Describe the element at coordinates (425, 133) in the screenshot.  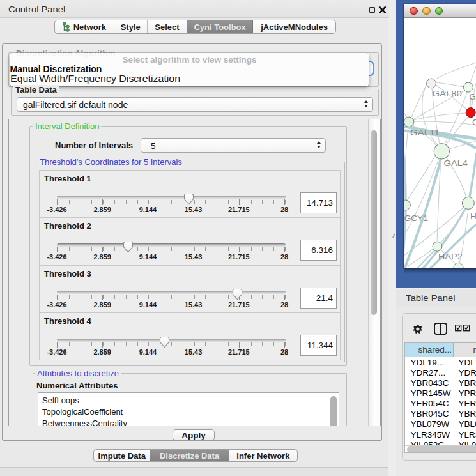
I see `svg-text: GAL11` at that location.